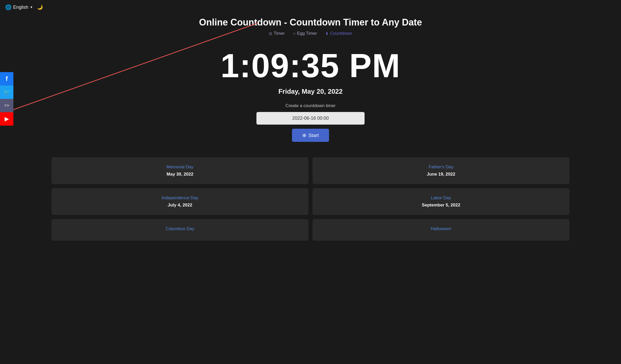 Image resolution: width=621 pixels, height=364 pixels. Describe the element at coordinates (180, 198) in the screenshot. I see `holiday-name-independence-day: Independence Day` at that location.